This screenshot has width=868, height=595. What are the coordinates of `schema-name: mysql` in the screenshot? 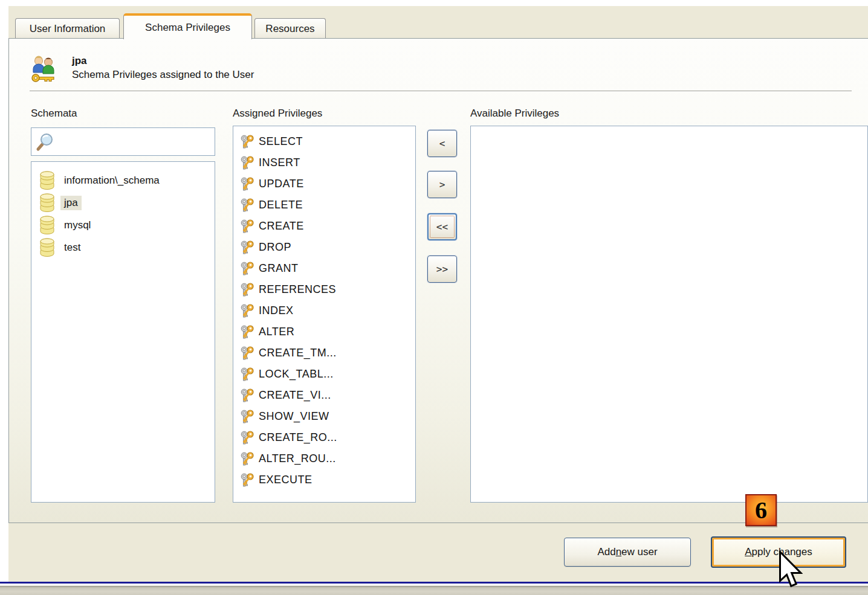 It's located at (77, 225).